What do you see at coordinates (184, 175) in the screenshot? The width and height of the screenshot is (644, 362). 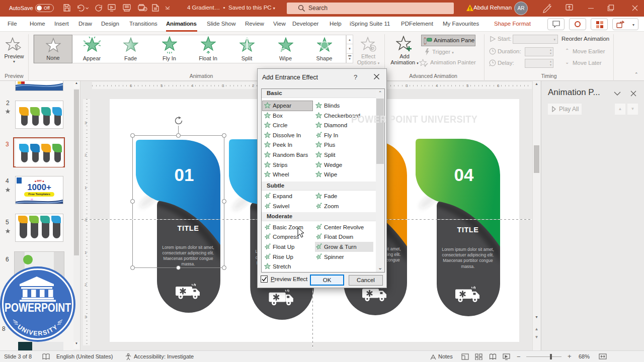 I see `svg-text: 01` at bounding box center [184, 175].